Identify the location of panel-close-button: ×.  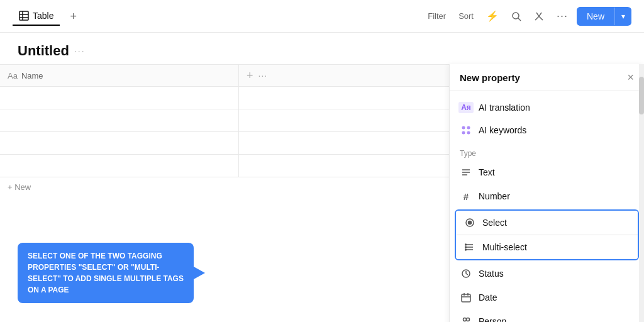
(630, 77).